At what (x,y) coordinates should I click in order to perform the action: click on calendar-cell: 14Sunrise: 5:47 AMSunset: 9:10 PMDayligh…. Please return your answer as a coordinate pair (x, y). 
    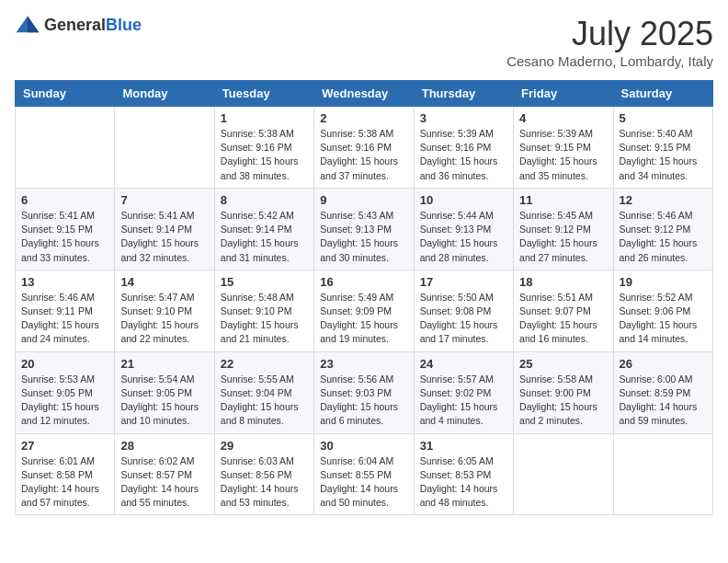
    Looking at the image, I should click on (165, 311).